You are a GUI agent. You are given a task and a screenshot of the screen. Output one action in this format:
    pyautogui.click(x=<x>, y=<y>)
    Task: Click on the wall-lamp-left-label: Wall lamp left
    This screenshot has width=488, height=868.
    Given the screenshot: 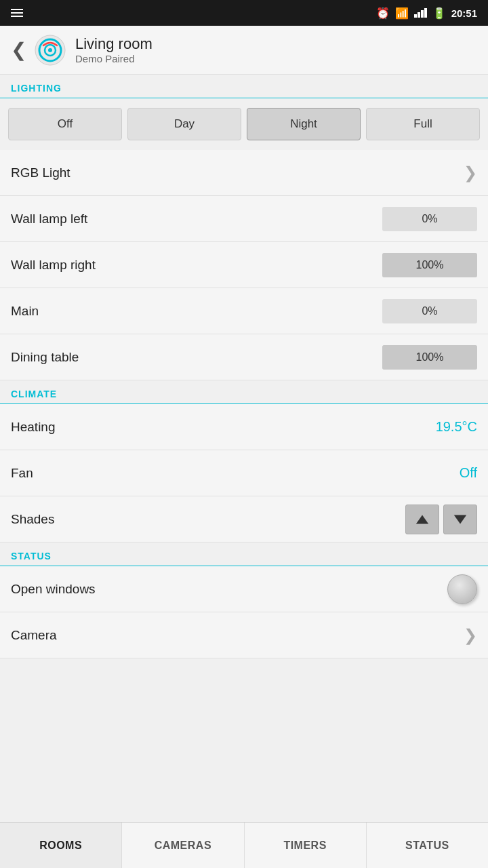 What is the action you would take?
    pyautogui.click(x=49, y=219)
    